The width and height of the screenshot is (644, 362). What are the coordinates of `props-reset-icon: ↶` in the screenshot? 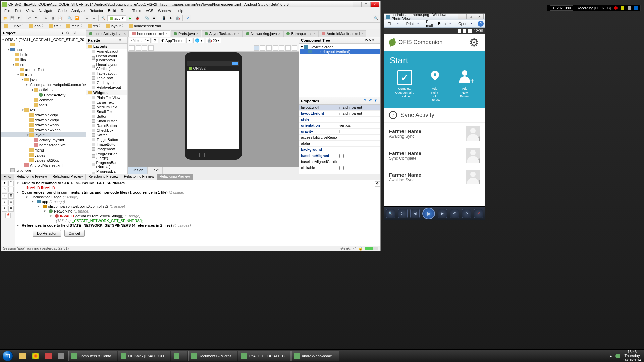 It's located at (370, 101).